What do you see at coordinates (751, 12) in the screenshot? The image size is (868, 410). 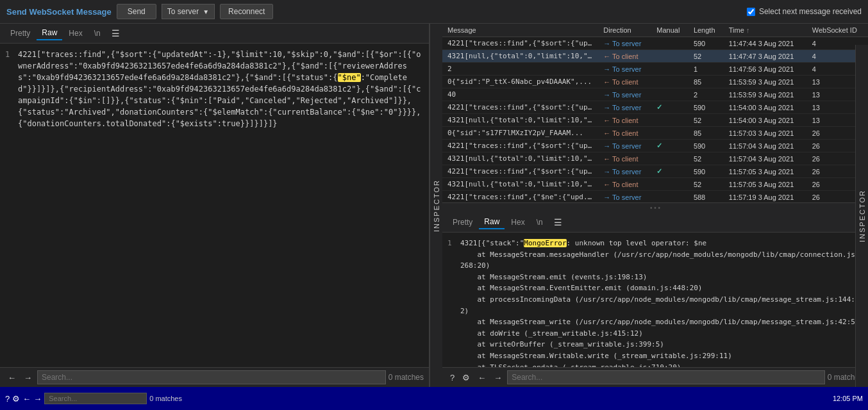 I see `select-next-checkbox` at bounding box center [751, 12].